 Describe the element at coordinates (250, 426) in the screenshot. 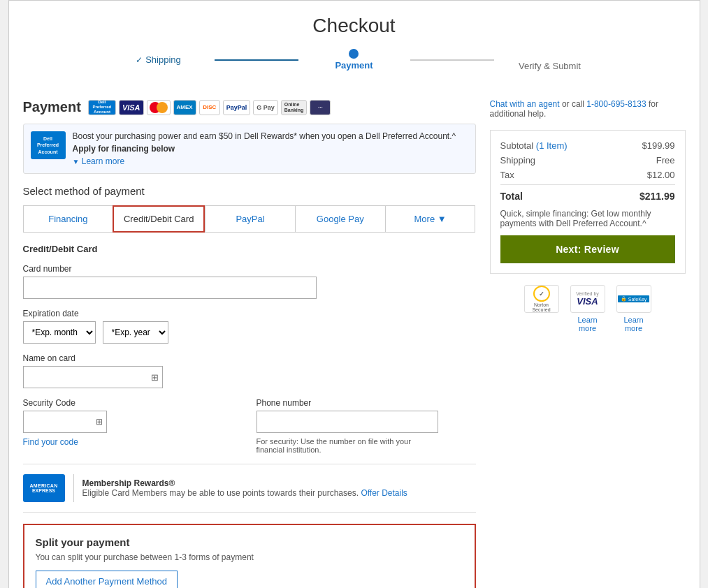

I see `security-phone-row: Security Code ⊞ Find your code Phone num…` at that location.